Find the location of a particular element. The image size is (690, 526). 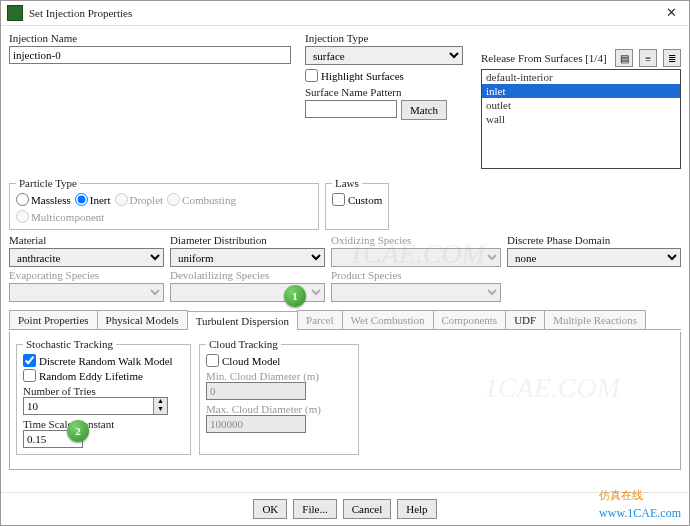

min-cloud-input is located at coordinates (256, 391).